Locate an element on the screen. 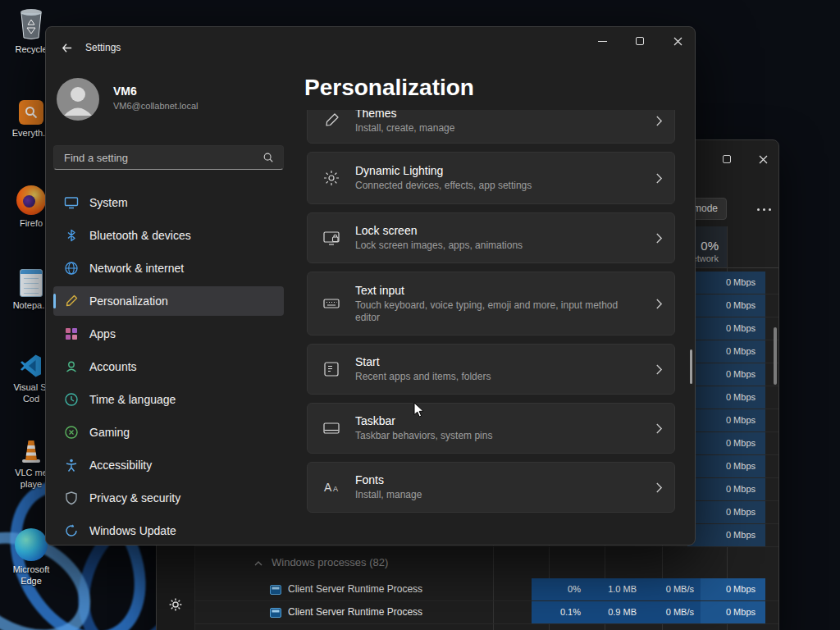  find-a-setting-search is located at coordinates (169, 158).